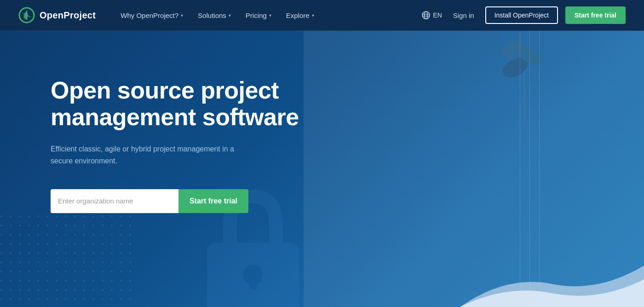 The image size is (644, 307). Describe the element at coordinates (150, 16) in the screenshot. I see `nav-label-why: Why OpenProject?` at that location.